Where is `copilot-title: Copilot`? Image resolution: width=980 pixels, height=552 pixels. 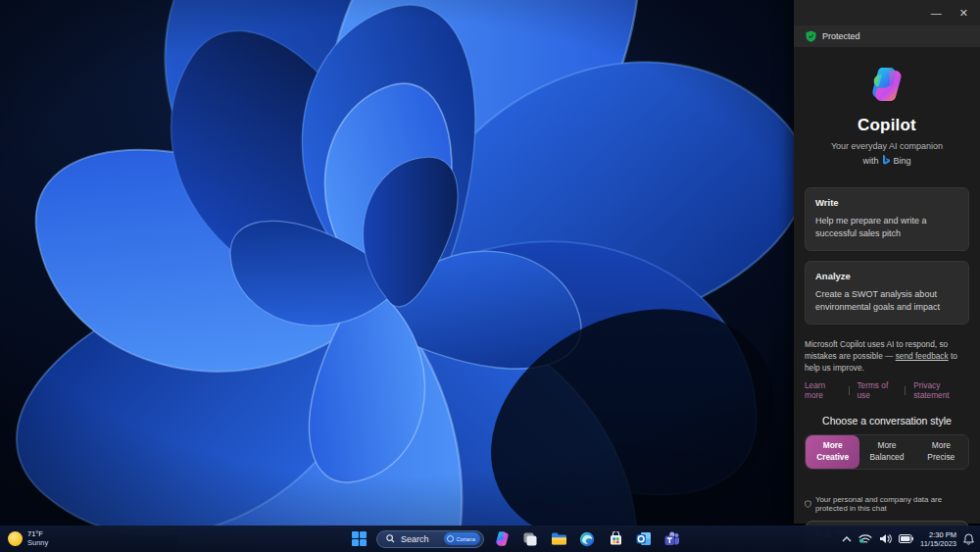 copilot-title: Copilot is located at coordinates (887, 125).